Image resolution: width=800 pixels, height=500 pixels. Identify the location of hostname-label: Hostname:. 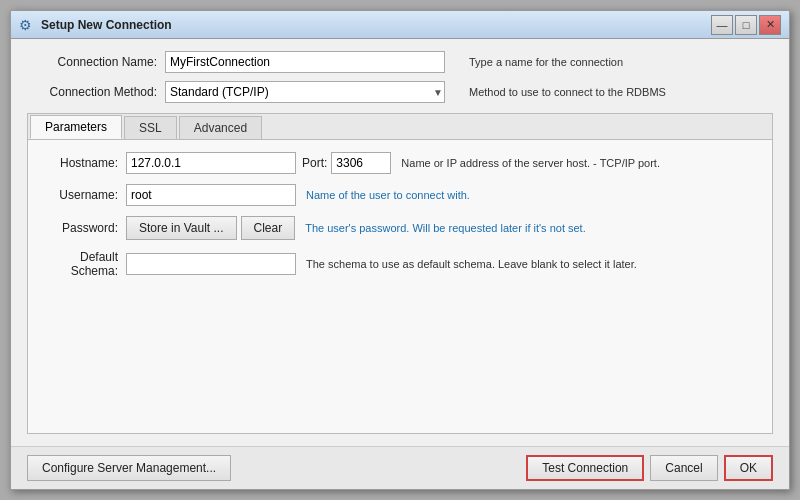
(81, 163).